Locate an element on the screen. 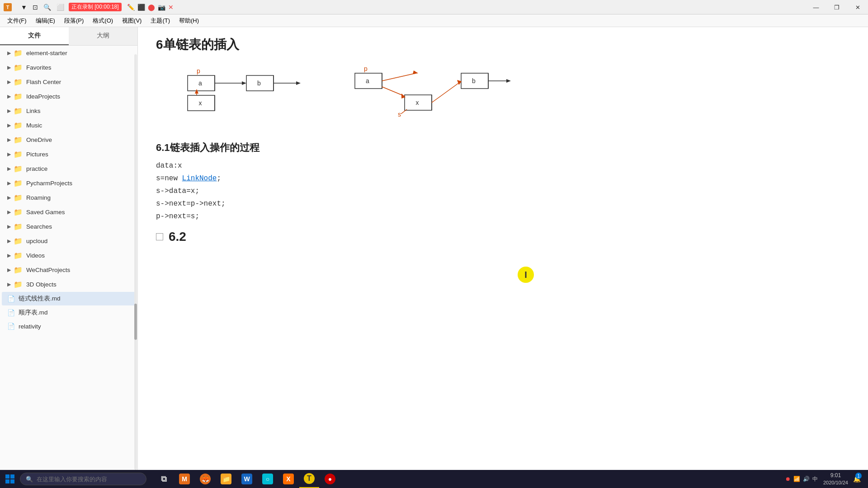  tab-files: 文件 is located at coordinates (34, 36).